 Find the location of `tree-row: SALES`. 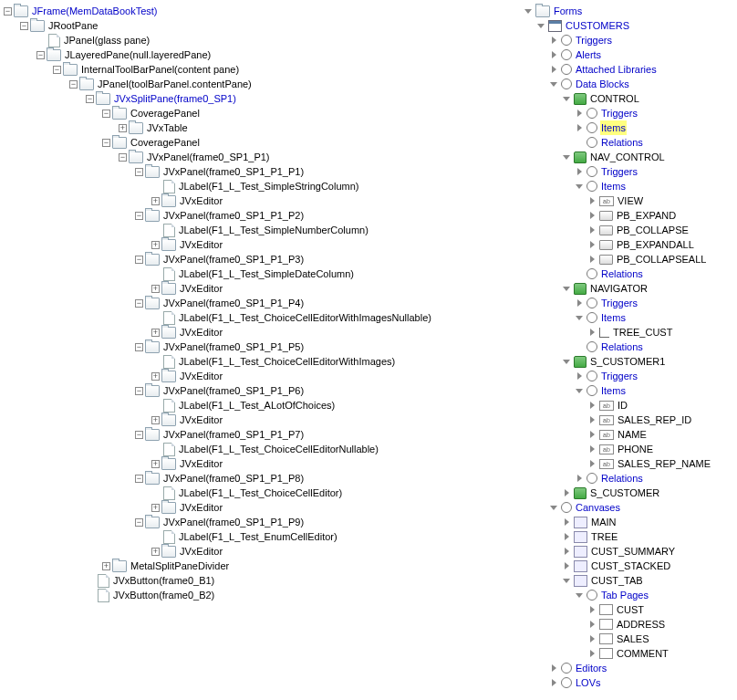

tree-row: SALES is located at coordinates (630, 639).